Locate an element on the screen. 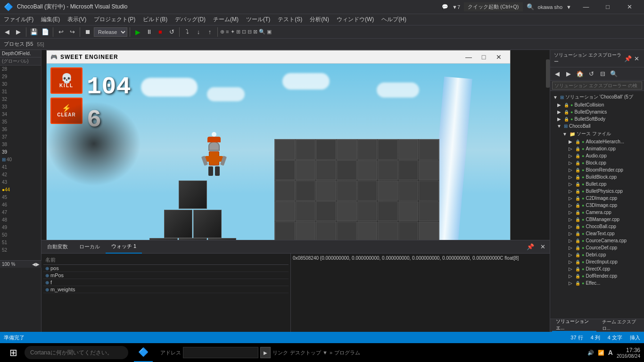  se-file-bloomrender: ▷ 🔒 ● BloomRender.cpp is located at coordinates (597, 170).